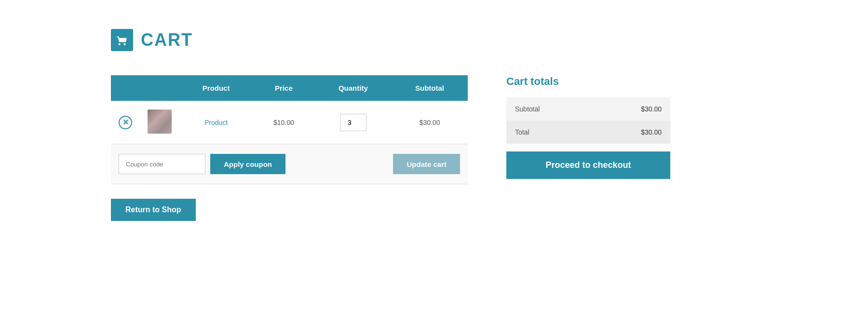 The width and height of the screenshot is (868, 315). I want to click on remove-item-button: ✕, so click(125, 123).